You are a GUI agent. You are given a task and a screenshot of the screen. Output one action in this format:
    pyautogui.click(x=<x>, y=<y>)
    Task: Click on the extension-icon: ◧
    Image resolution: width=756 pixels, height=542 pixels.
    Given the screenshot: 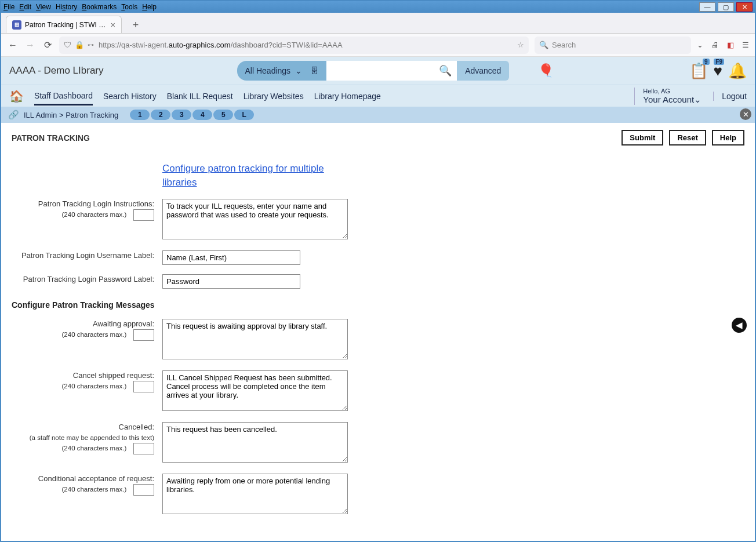 What is the action you would take?
    pyautogui.click(x=730, y=45)
    